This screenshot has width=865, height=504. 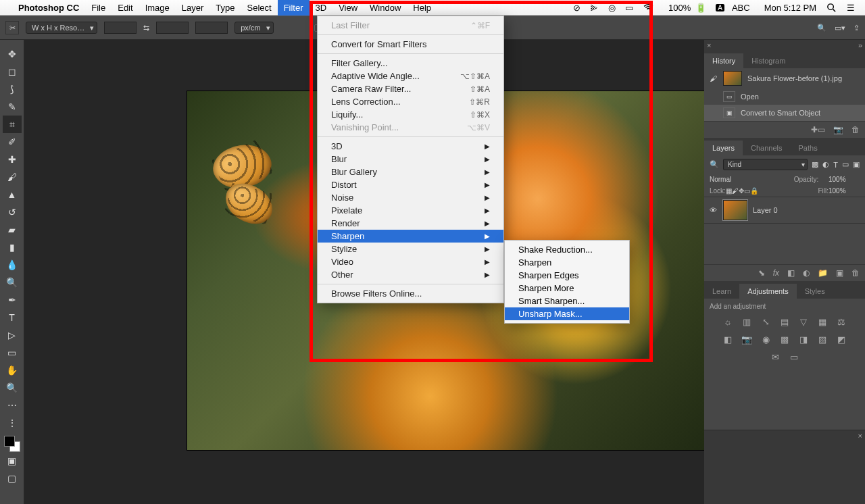 What do you see at coordinates (841, 322) in the screenshot?
I see `adj-color-balance-icon: ⚖` at bounding box center [841, 322].